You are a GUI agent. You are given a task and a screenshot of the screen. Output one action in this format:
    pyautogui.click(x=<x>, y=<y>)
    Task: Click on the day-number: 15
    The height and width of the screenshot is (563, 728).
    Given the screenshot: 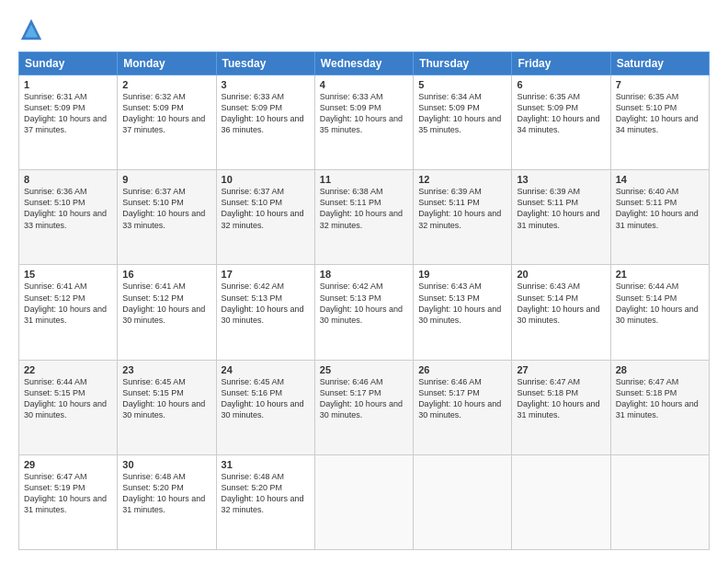 What is the action you would take?
    pyautogui.click(x=68, y=274)
    